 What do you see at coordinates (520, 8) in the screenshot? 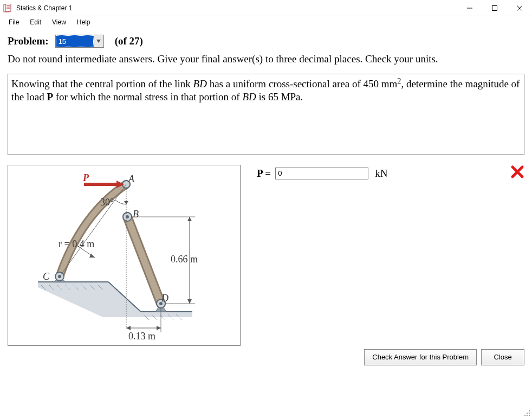
I see `close-window-button` at bounding box center [520, 8].